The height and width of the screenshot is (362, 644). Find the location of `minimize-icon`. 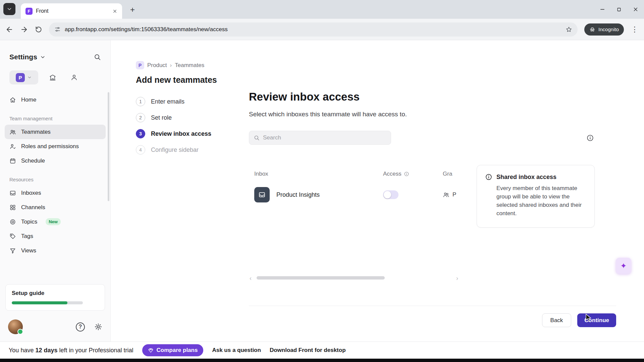

minimize-icon is located at coordinates (602, 9).